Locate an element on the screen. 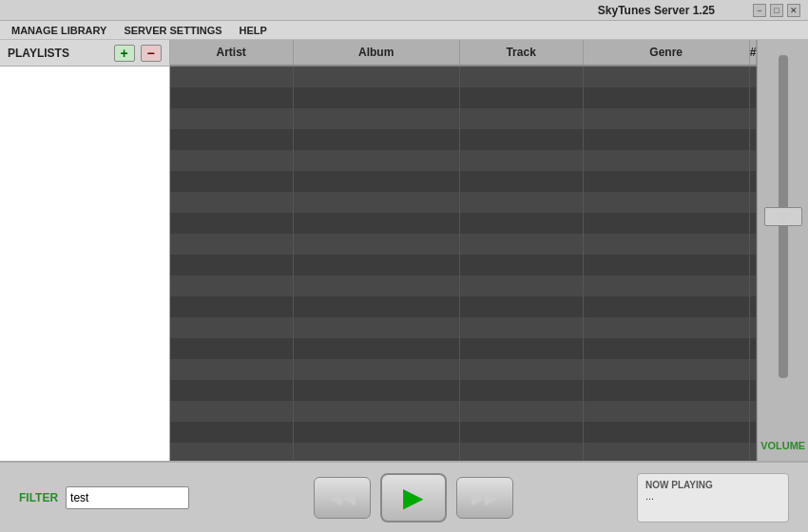  menu-help: HELP is located at coordinates (253, 30).